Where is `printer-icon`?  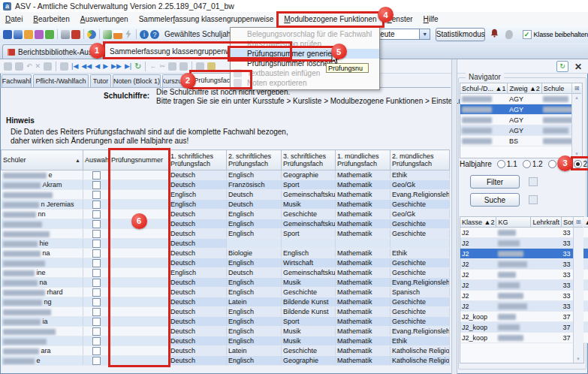 printer-icon is located at coordinates (65, 35).